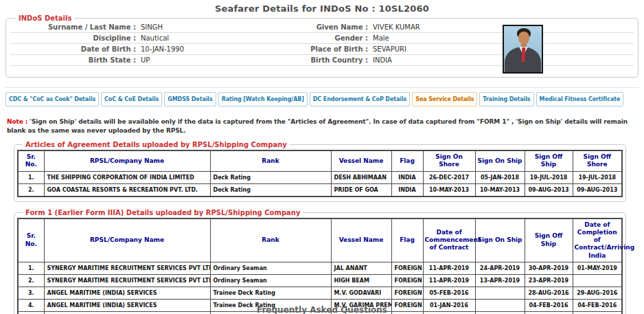 This screenshot has width=644, height=314. Describe the element at coordinates (127, 293) in the screenshot. I see `table-cell: ANGEL MARITIME (INDIA) SERVICES` at that location.